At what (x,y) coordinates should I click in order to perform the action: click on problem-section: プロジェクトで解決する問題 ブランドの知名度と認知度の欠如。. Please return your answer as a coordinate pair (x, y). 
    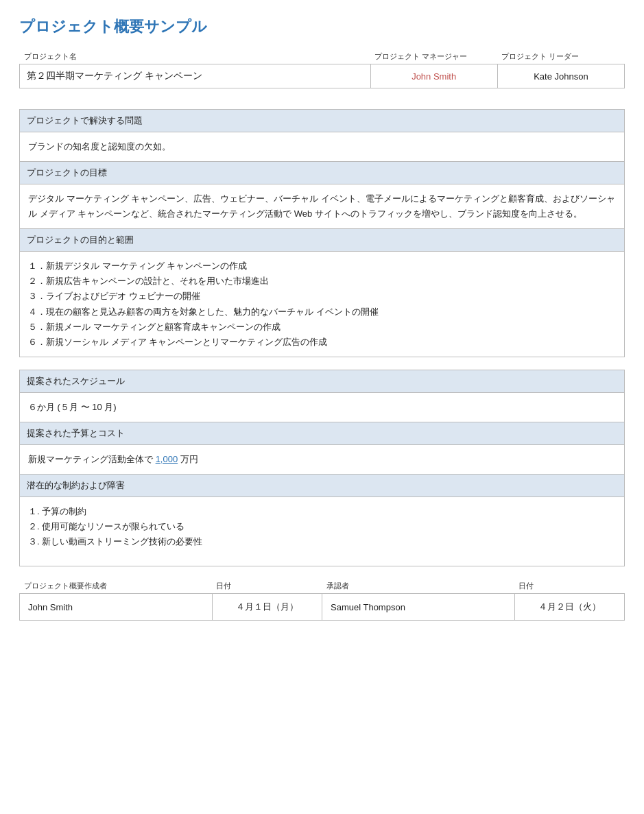
    Looking at the image, I should click on (322, 136).